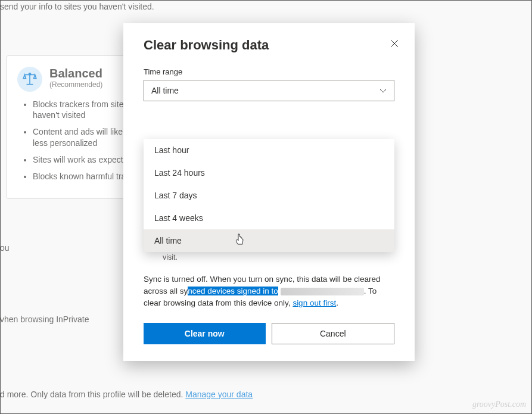 This screenshot has width=532, height=414. What do you see at coordinates (269, 195) in the screenshot?
I see `time-range-dropdown: Last hour Last 24 hours Last 7 days Last…` at bounding box center [269, 195].